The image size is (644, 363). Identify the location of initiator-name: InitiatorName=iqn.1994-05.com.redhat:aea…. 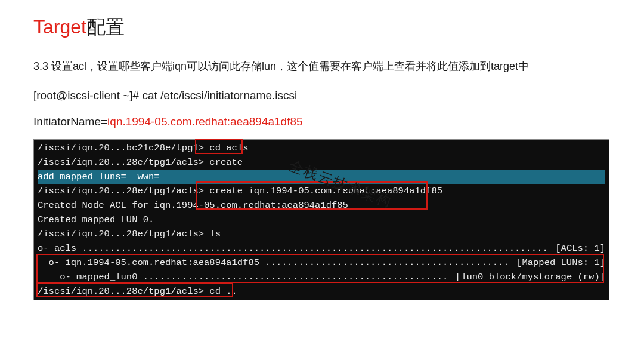
(322, 122).